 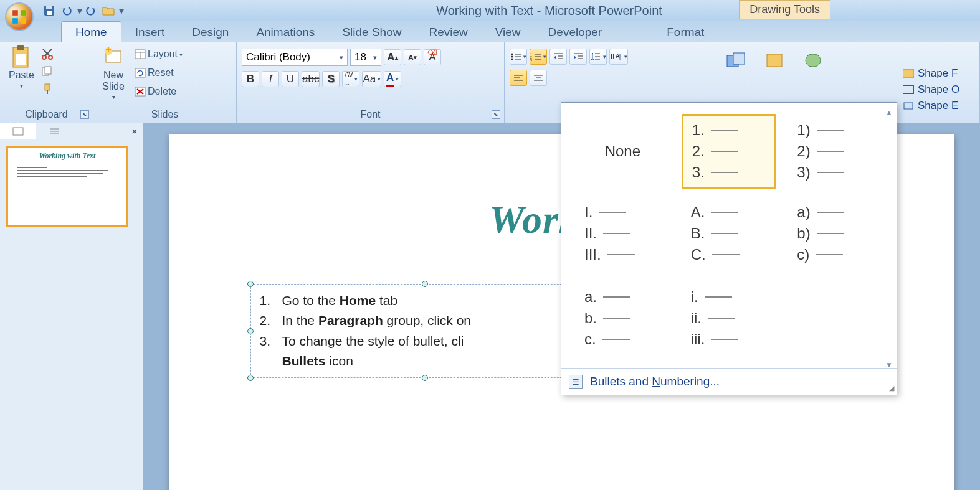 What do you see at coordinates (91, 11) in the screenshot?
I see `redo-icon` at bounding box center [91, 11].